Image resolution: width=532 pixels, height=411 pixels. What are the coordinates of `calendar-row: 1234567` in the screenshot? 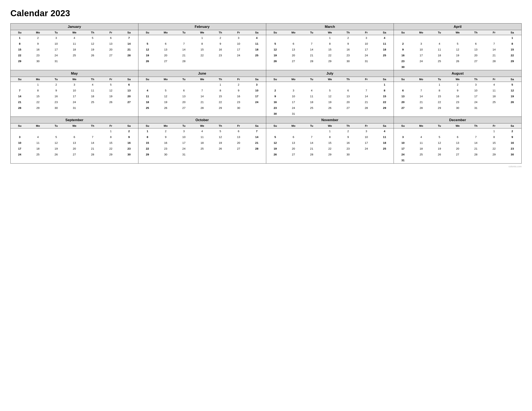 It's located at (75, 38).